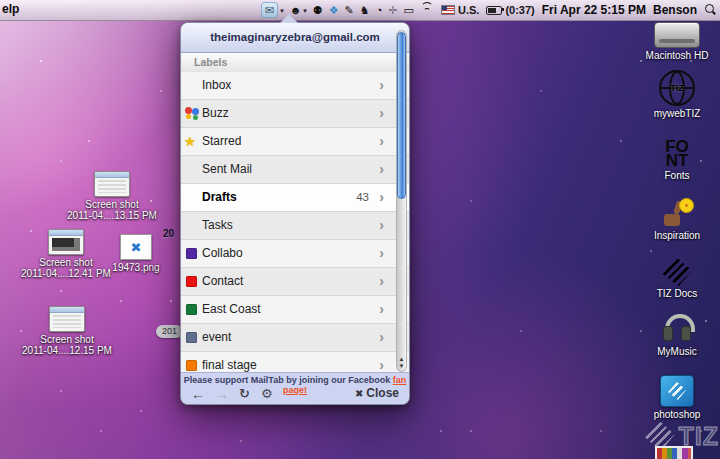  Describe the element at coordinates (380, 10) in the screenshot. I see `clock-icon: ◔` at that location.